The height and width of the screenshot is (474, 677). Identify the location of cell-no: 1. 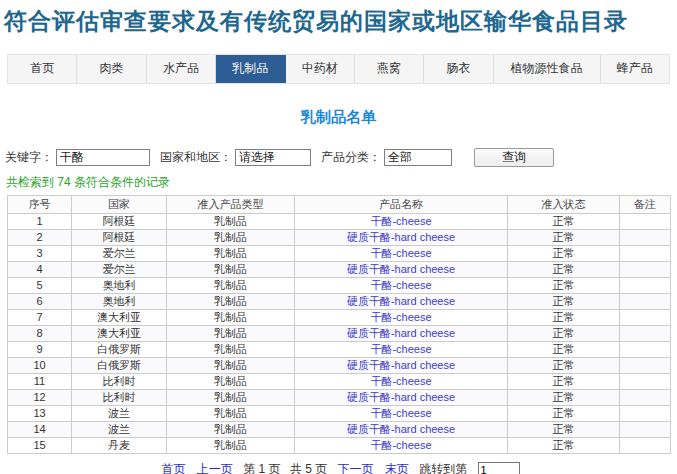
(40, 221).